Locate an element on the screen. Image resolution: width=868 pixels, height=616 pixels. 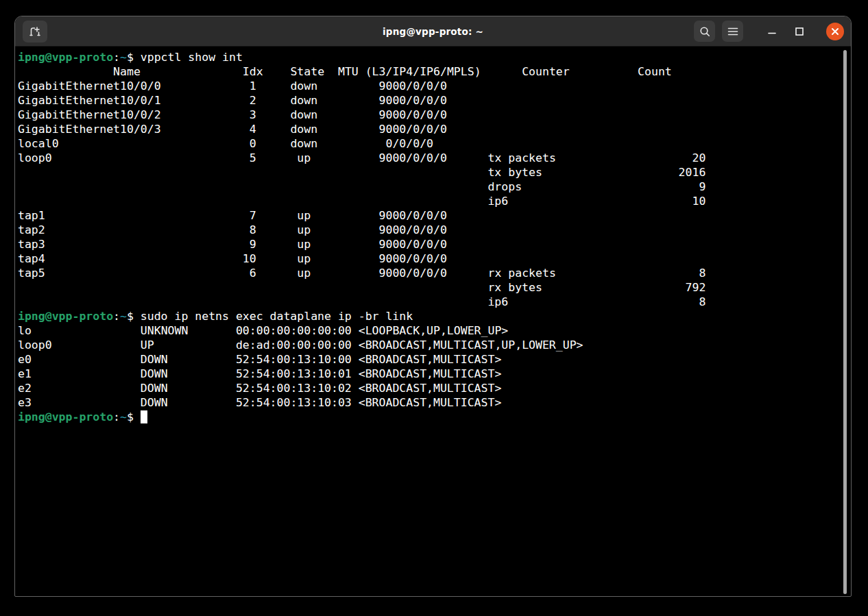
terminal-text: GigabitEthernet10/0/2 is located at coordinates (89, 115).